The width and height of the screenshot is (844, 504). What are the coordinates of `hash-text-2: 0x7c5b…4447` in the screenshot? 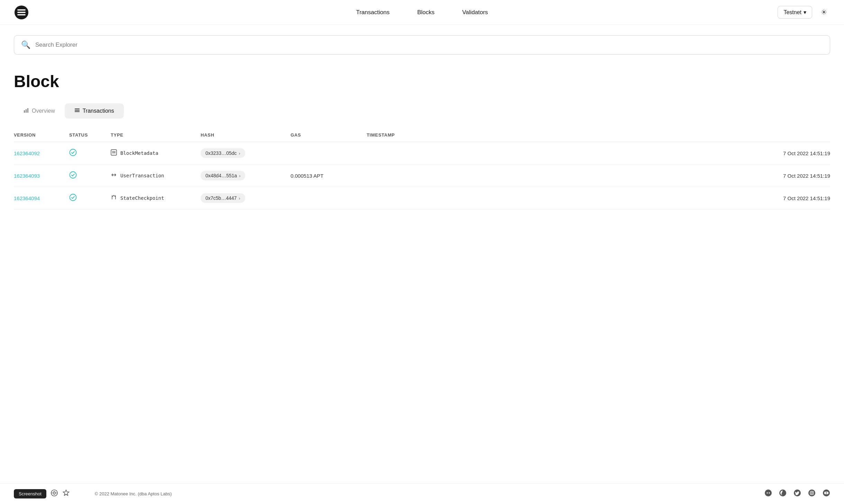 It's located at (221, 198).